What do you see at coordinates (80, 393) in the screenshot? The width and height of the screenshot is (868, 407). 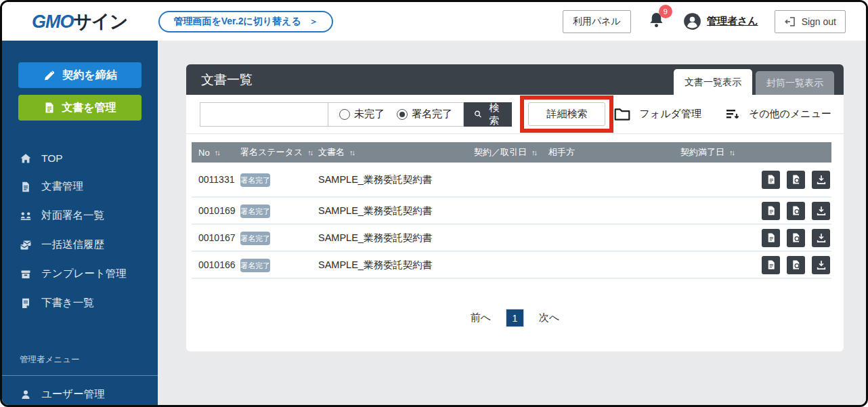 I see `sidebar-item-user-management: ユーザー管理` at bounding box center [80, 393].